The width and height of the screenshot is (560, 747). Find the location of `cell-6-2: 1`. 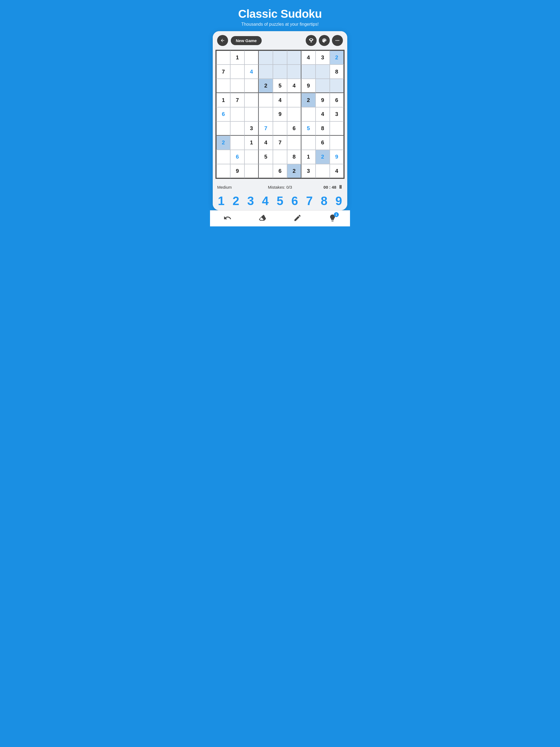

cell-6-2: 1 is located at coordinates (252, 143).